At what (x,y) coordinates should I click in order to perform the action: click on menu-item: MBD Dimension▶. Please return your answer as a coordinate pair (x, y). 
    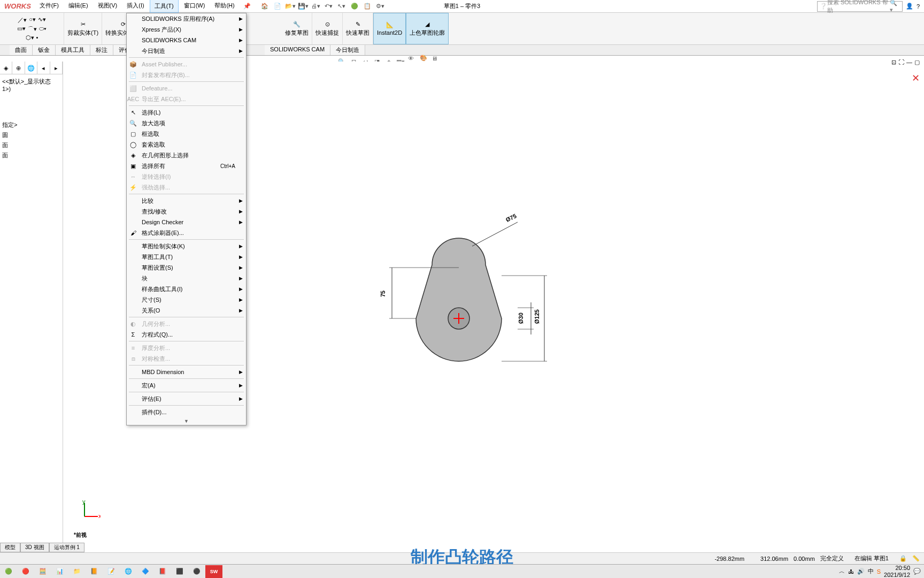
    Looking at the image, I should click on (186, 372).